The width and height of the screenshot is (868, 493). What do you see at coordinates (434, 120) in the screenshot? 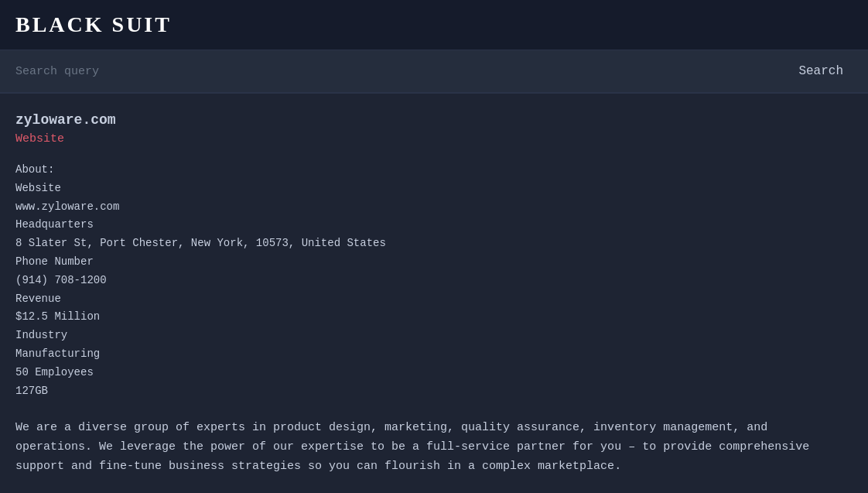
I see `company-name: zyloware.com` at bounding box center [434, 120].